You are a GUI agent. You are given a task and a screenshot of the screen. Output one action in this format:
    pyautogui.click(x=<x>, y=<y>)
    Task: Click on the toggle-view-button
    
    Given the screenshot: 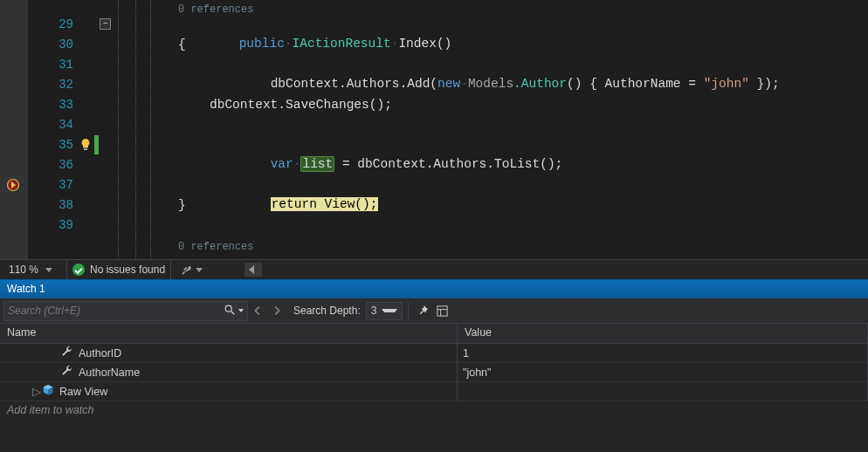 What is the action you would take?
    pyautogui.click(x=443, y=311)
    